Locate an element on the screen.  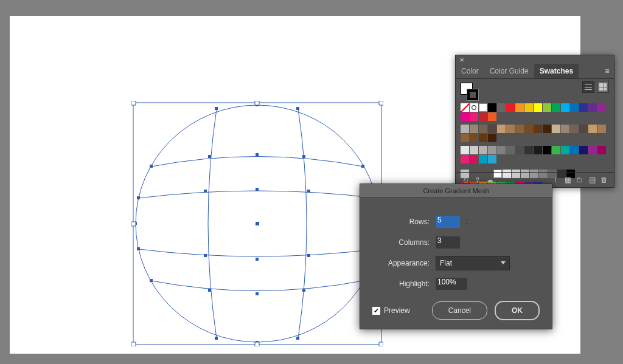
folder-icon: 🗀 is located at coordinates (580, 180).